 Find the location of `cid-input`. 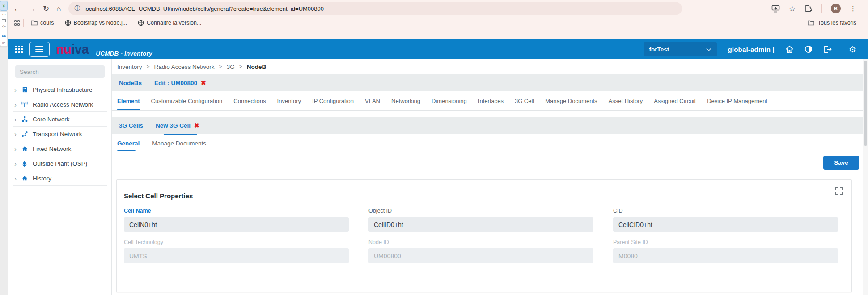

cid-input is located at coordinates (725, 225).